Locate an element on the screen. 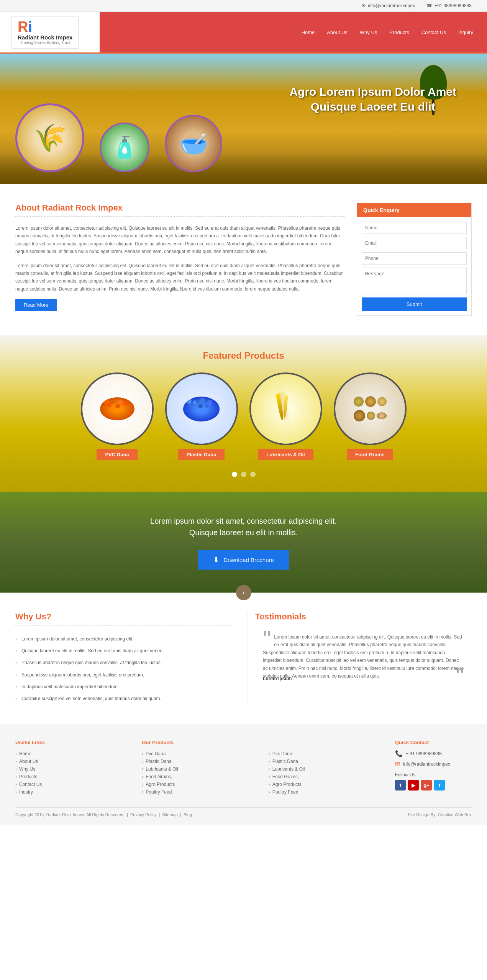  facebook-icon: f is located at coordinates (400, 785).